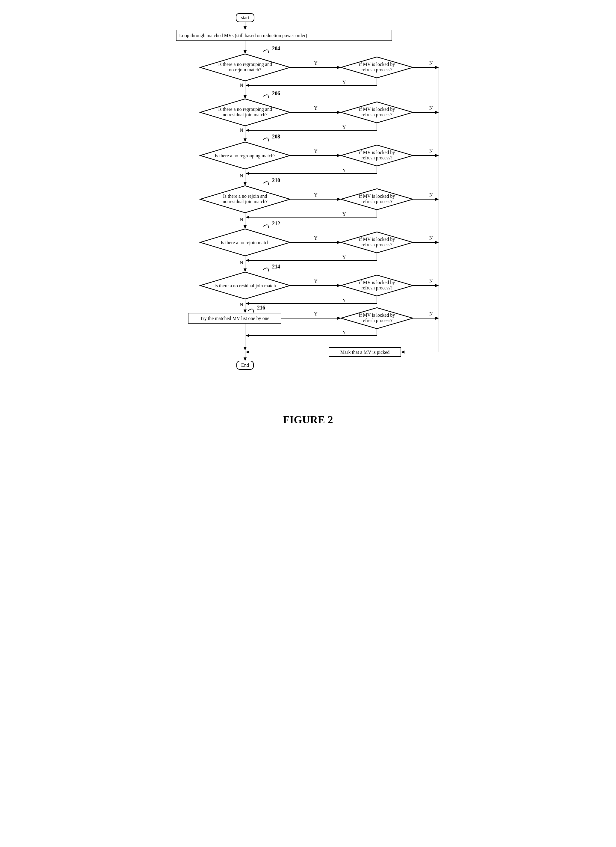  I want to click on decision-212: Is there a no rejoin match, so click(245, 242).